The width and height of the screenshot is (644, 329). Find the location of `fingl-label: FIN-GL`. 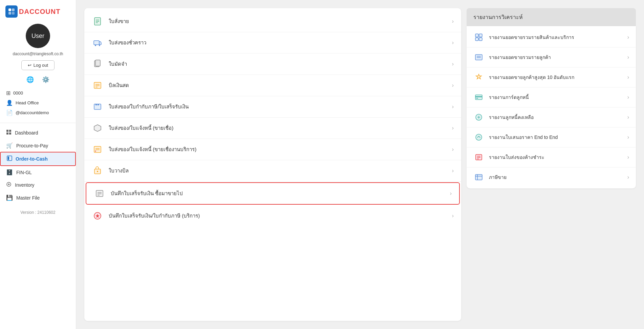

fingl-label: FIN-GL is located at coordinates (24, 172).